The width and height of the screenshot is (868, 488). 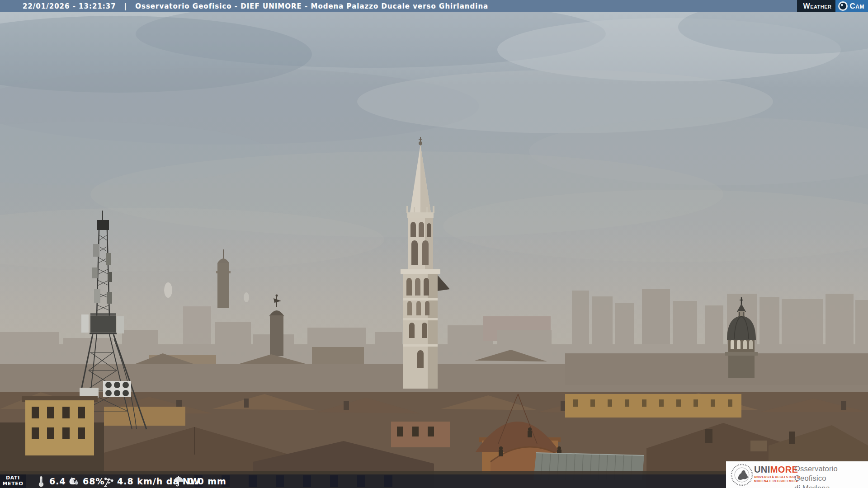 What do you see at coordinates (108, 481) in the screenshot?
I see `anemometer-icon` at bounding box center [108, 481].